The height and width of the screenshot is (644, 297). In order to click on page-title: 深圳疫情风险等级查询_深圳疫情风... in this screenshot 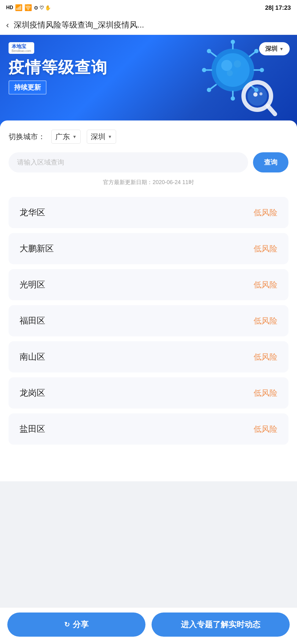, I will do `click(152, 25)`.